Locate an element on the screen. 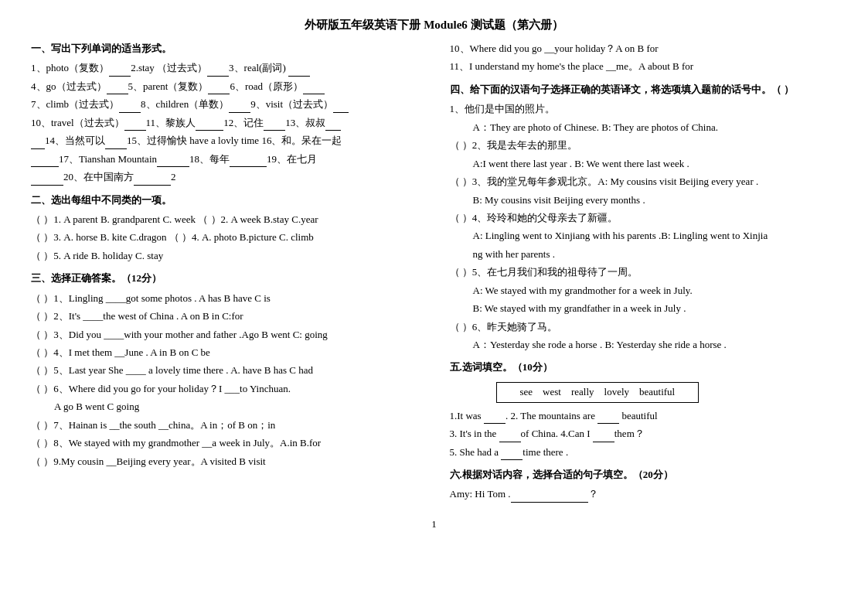 This screenshot has width=868, height=614. s4-q2-cn: （ ）2、我是去年去的那里。 is located at coordinates (652, 145).